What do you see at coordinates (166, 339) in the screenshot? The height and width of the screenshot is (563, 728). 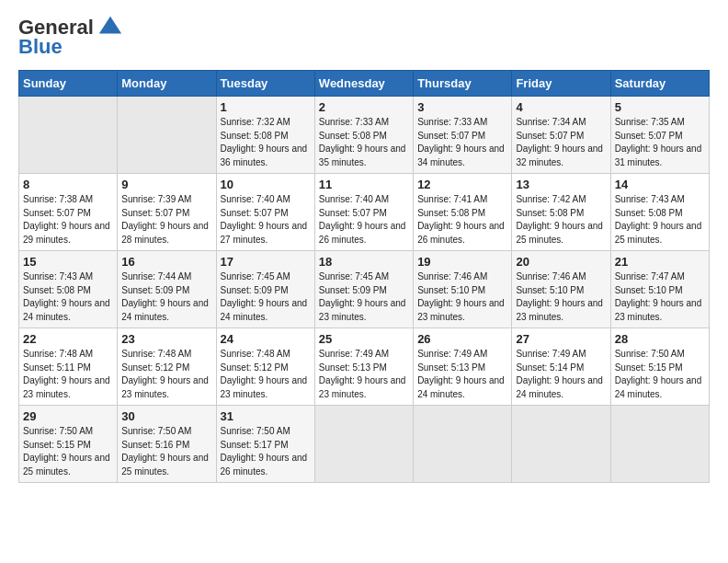 I see `day-number: 23` at bounding box center [166, 339].